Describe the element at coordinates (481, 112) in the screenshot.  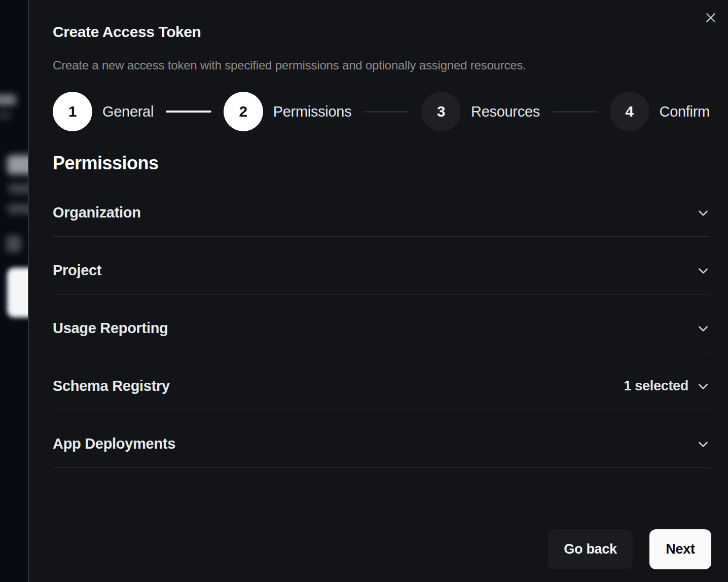
I see `step-resources: 3 Resources` at that location.